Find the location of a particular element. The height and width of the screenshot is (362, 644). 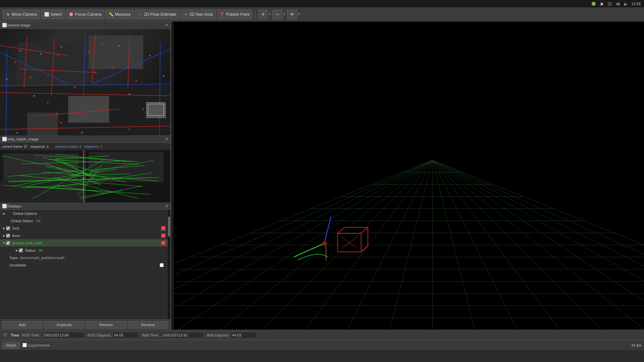

unreliable-label: Unreliable is located at coordinates (18, 265).